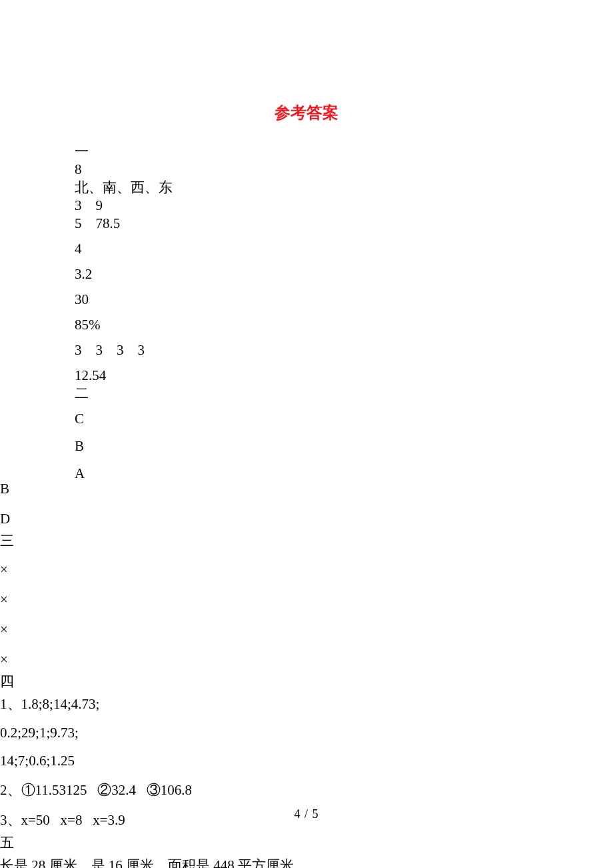 The height and width of the screenshot is (868, 613). What do you see at coordinates (306, 188) in the screenshot?
I see `answer-line: 北、南、西、东` at bounding box center [306, 188].